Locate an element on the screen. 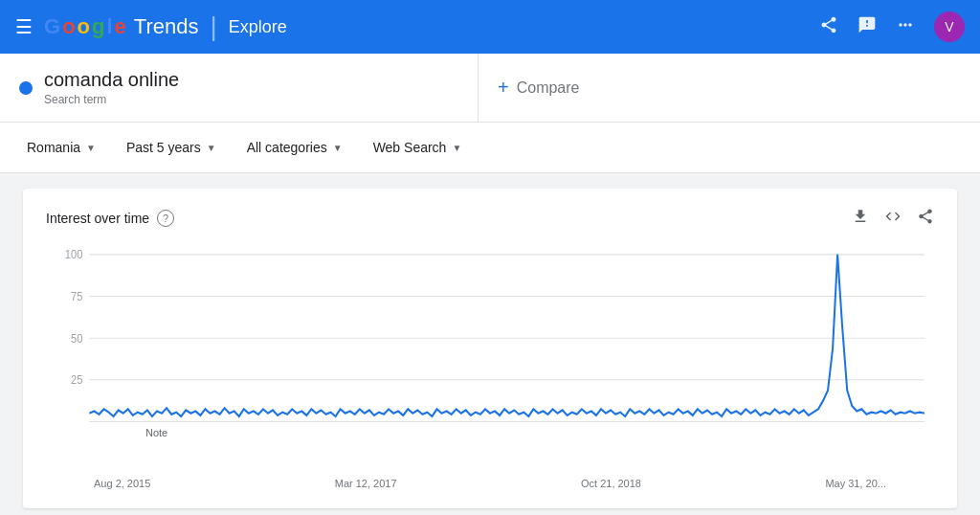 The height and width of the screenshot is (515, 980). avatar: V is located at coordinates (949, 27).